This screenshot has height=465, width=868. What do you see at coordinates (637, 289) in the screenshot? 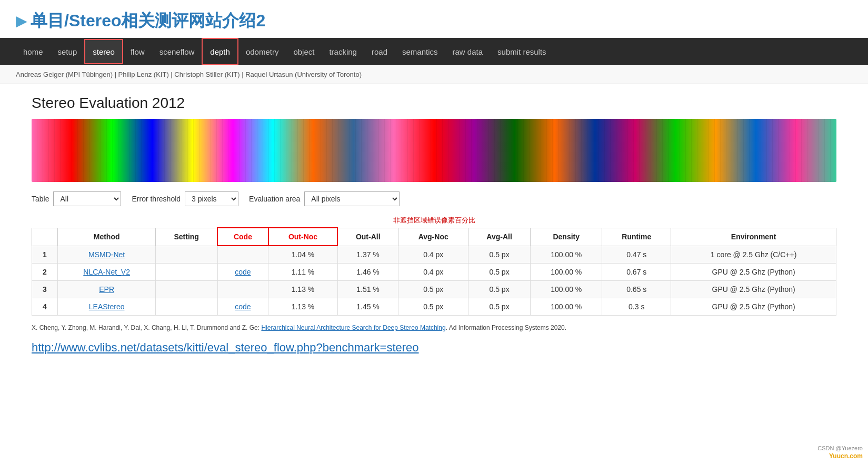
I see `table-cell: 0.65 s` at bounding box center [637, 289].